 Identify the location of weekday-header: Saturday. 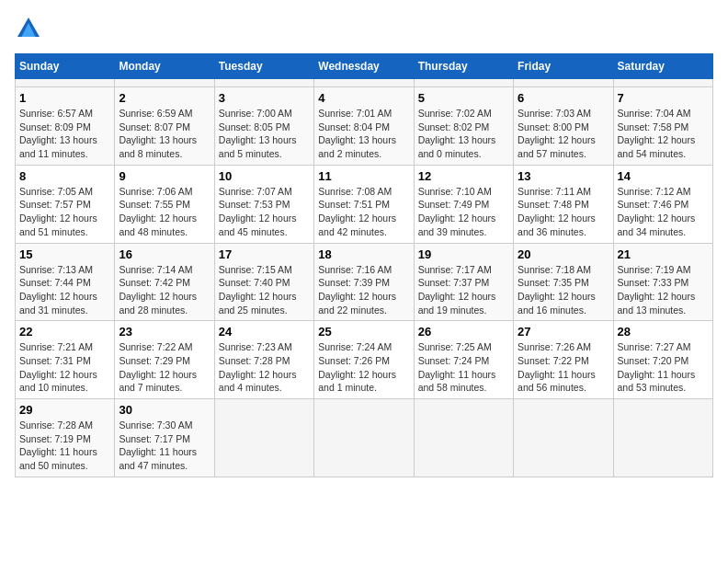
(663, 66).